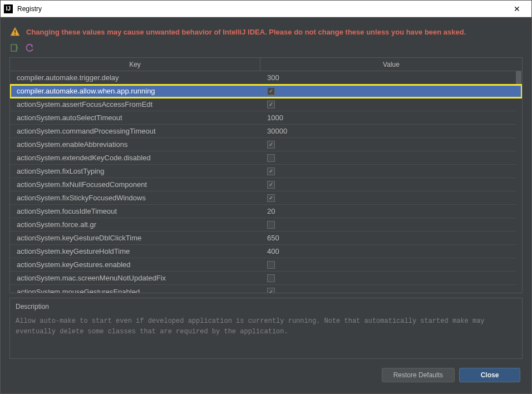 The height and width of the screenshot is (394, 532). I want to click on table-row: compiler.automake.allow.when.app.running…, so click(266, 91).